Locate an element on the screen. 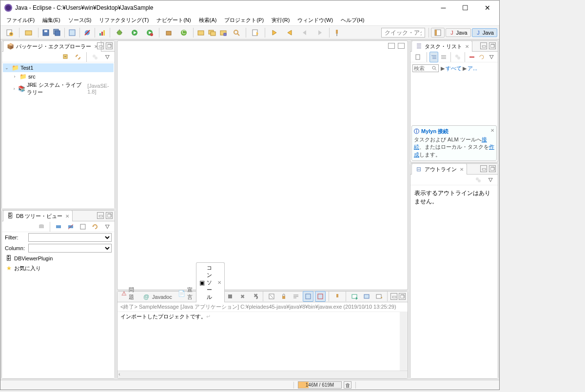  menu-source: ソース(S) is located at coordinates (80, 20).